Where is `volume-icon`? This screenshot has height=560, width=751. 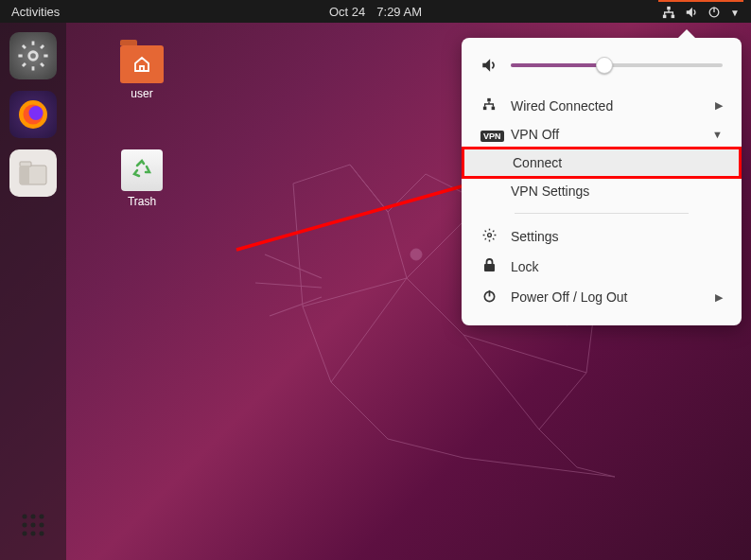
volume-icon is located at coordinates (691, 12).